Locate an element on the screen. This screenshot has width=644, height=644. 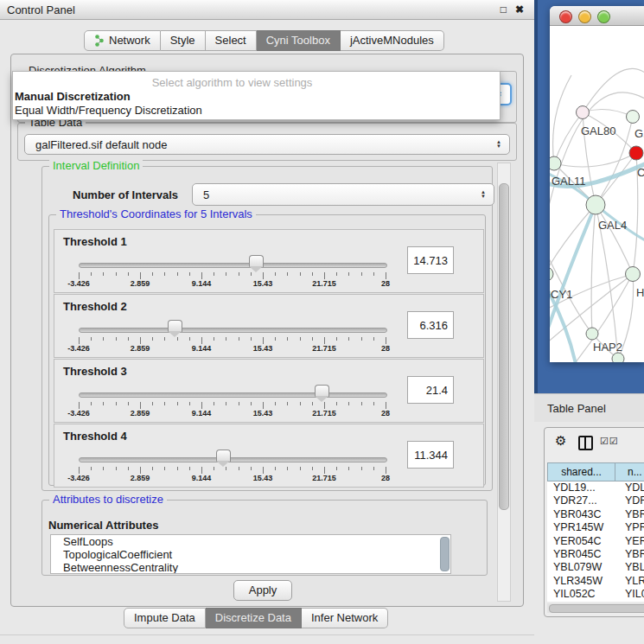
tab-select: Select is located at coordinates (232, 41).